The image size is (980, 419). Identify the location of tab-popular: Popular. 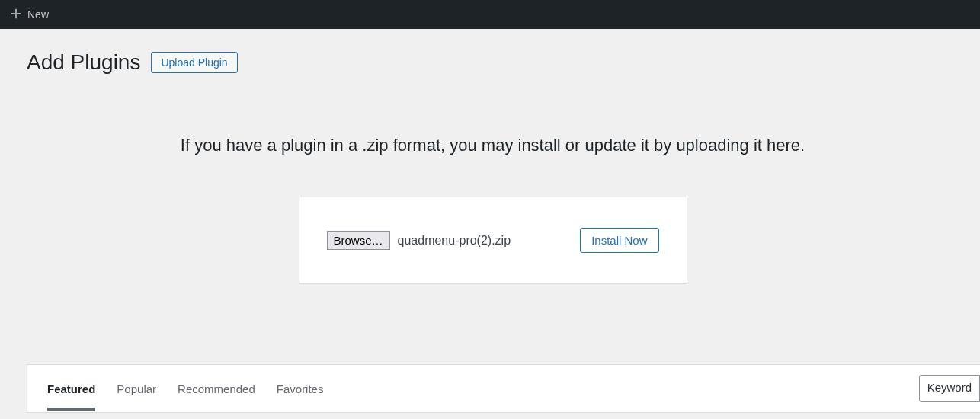
(136, 389).